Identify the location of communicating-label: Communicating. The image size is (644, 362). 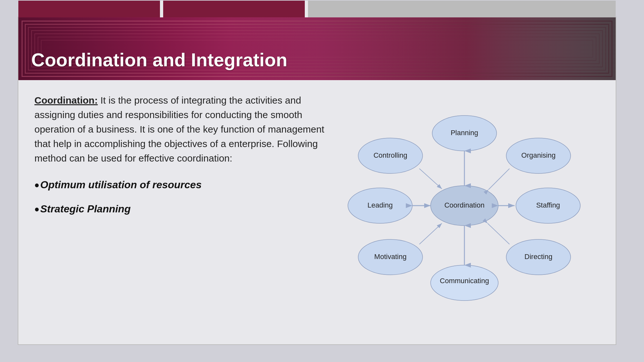
(465, 281).